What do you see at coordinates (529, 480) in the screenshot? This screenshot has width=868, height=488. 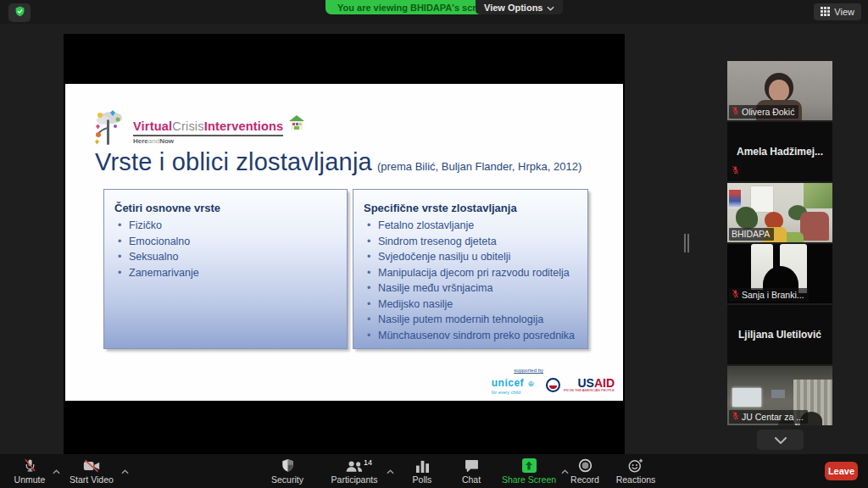 I see `share-screen-label: Share Screen` at bounding box center [529, 480].